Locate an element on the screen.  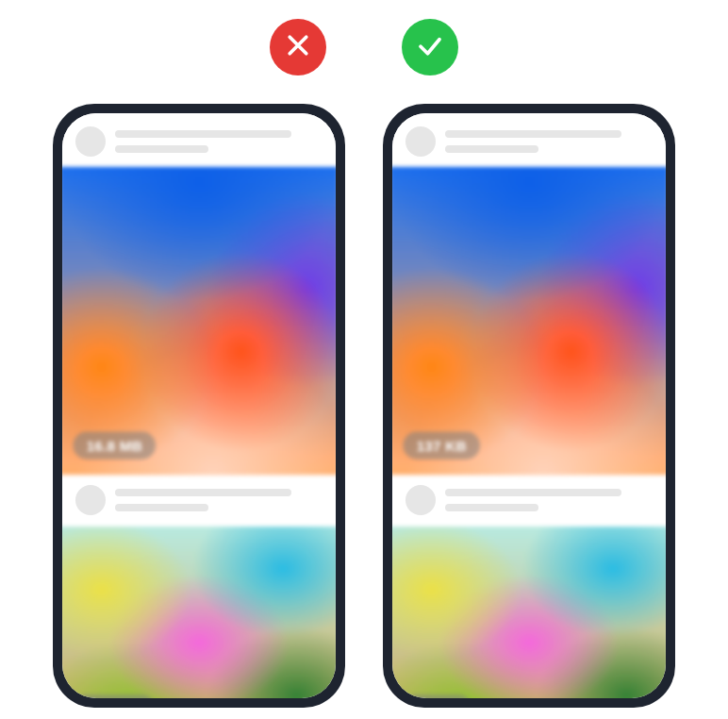
file-size-badge: 137 KB is located at coordinates (441, 445).